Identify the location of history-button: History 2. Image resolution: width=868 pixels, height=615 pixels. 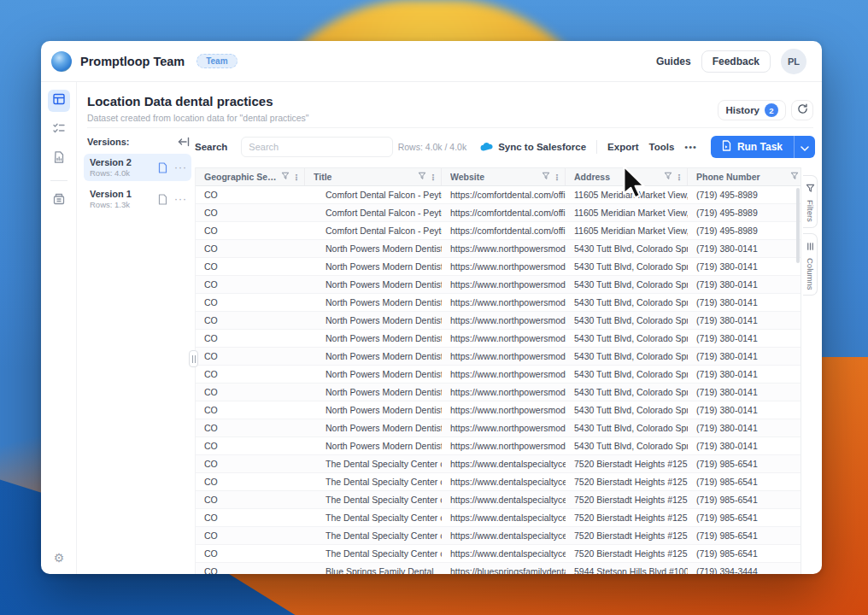
(752, 110).